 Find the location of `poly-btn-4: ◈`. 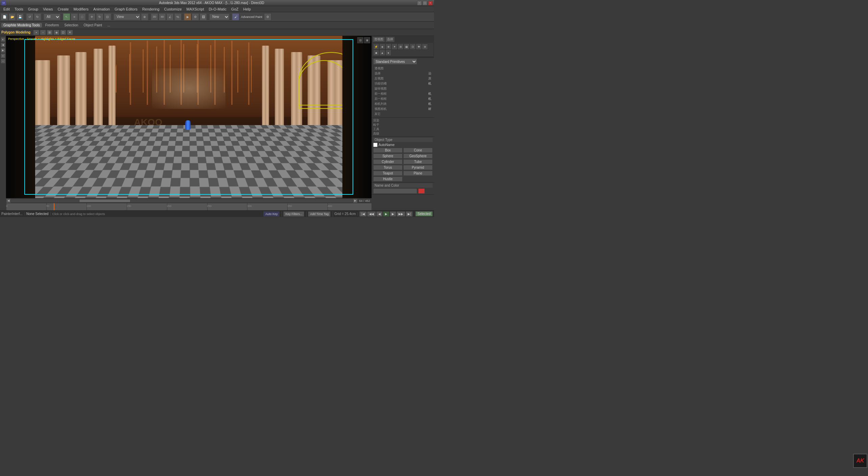

poly-btn-4: ◈ is located at coordinates (56, 32).